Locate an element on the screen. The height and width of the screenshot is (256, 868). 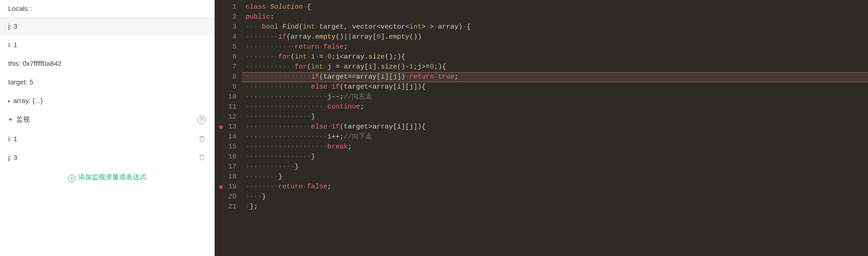
add-watch-button: +添加监视变量或表达式 is located at coordinates (107, 177).